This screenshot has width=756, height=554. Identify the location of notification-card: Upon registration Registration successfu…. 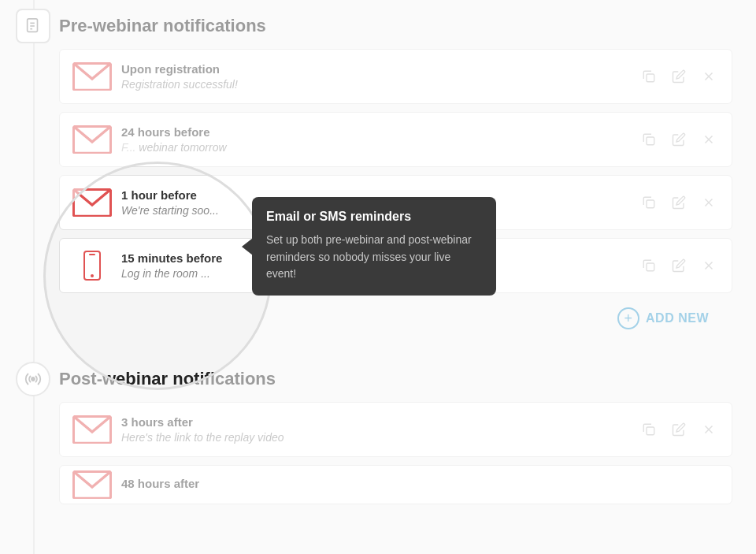
(395, 76).